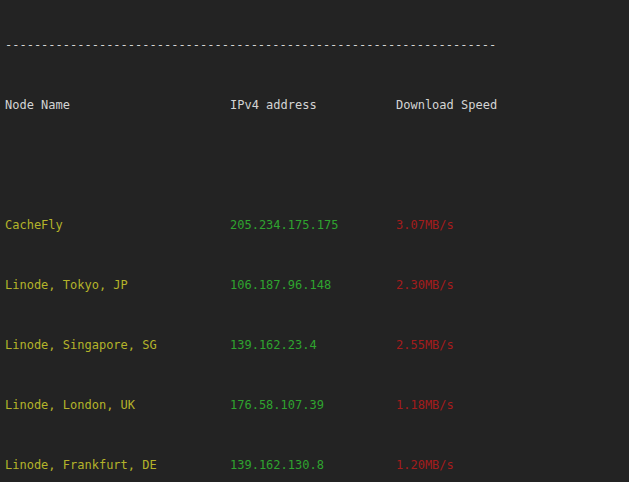 The width and height of the screenshot is (629, 482). Describe the element at coordinates (425, 405) in the screenshot. I see `download-speed-cell: 1.18MB/s` at that location.